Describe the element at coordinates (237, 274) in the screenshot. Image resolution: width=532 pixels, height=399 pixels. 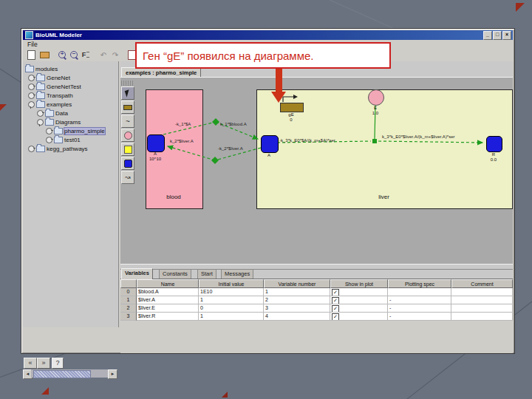
I see `tab-messages: Messages` at that location.